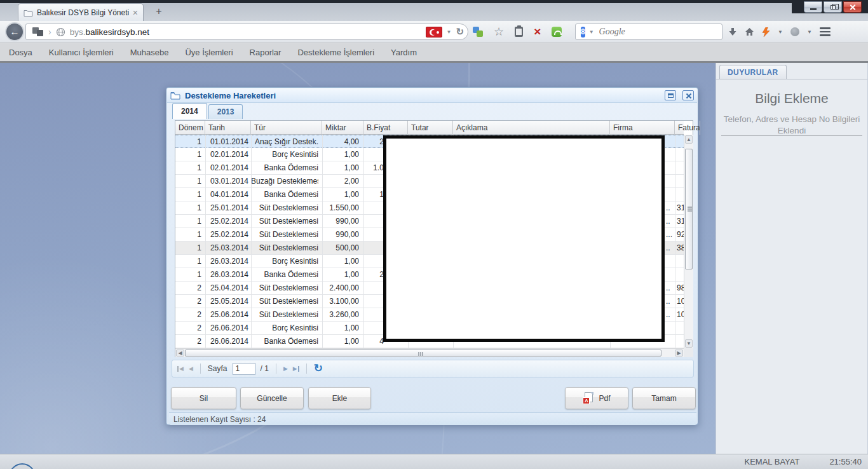  What do you see at coordinates (670, 234) in the screenshot?
I see `table-cell: ...` at bounding box center [670, 234].